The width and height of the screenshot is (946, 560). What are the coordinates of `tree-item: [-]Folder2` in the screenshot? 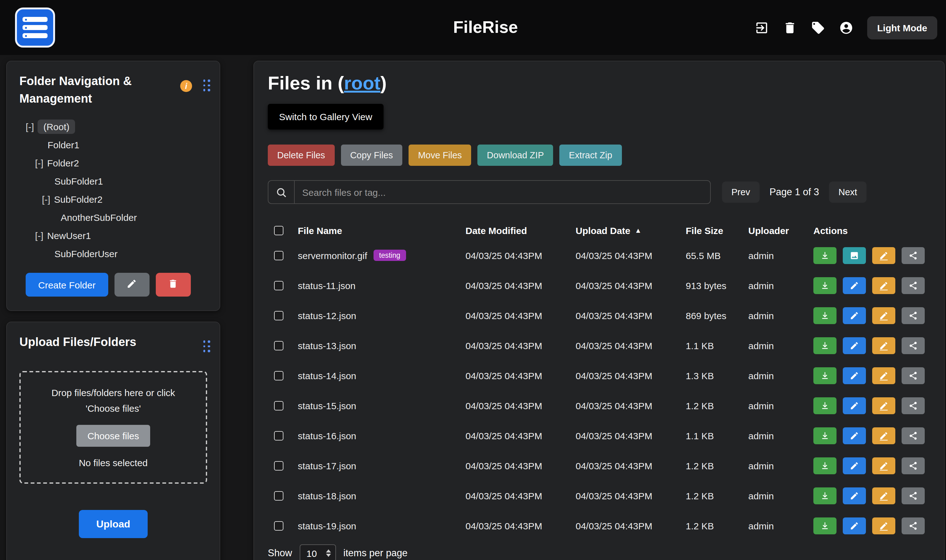 It's located at (113, 163).